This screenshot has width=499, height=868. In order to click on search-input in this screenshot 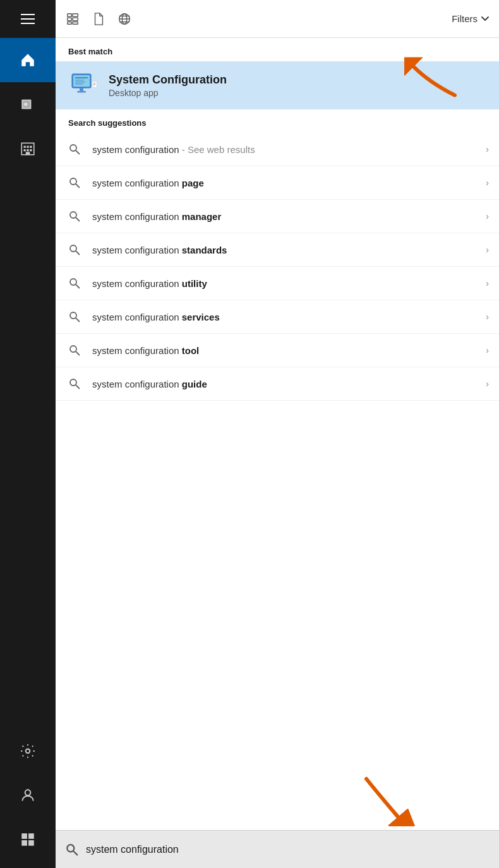, I will do `click(287, 850)`.